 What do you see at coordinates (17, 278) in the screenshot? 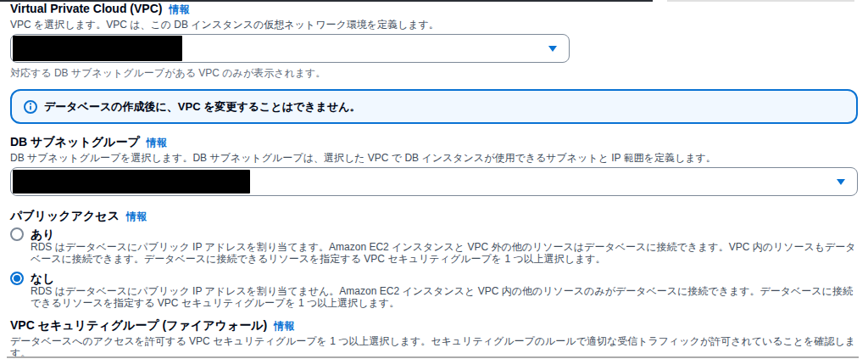
I see `radio-selected-icon` at bounding box center [17, 278].